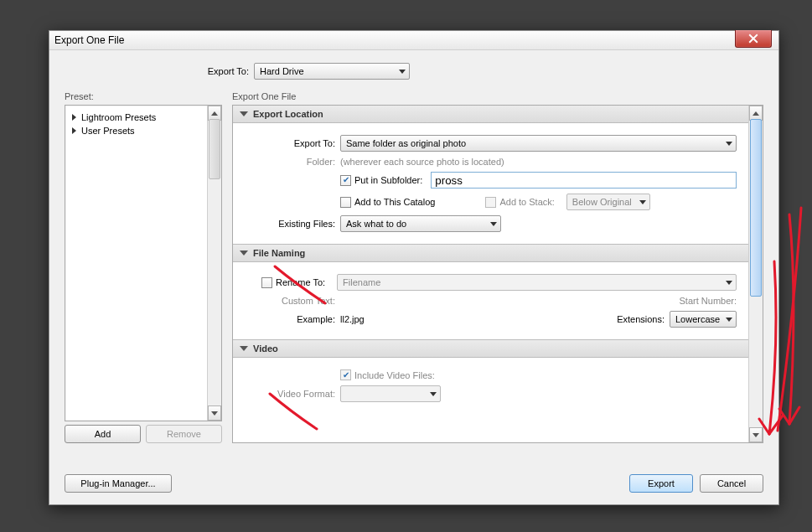 The width and height of the screenshot is (812, 532). What do you see at coordinates (143, 434) in the screenshot?
I see `preset-buttons: Add Remove` at bounding box center [143, 434].